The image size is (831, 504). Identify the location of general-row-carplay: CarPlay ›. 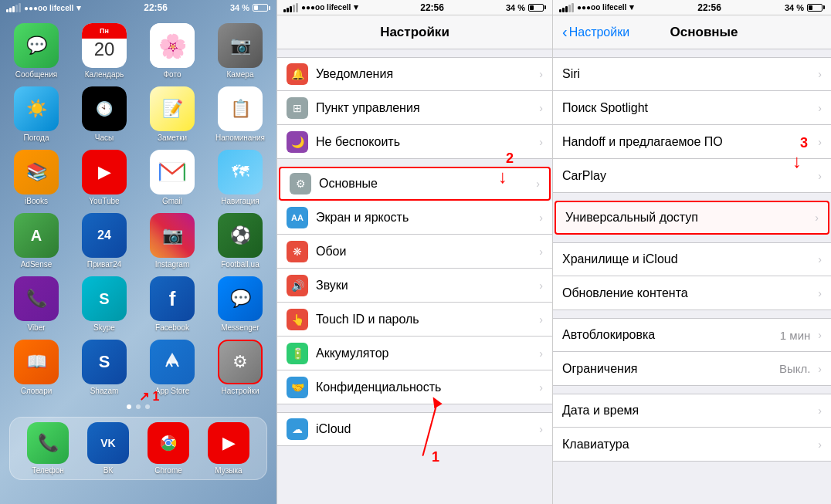
(692, 176).